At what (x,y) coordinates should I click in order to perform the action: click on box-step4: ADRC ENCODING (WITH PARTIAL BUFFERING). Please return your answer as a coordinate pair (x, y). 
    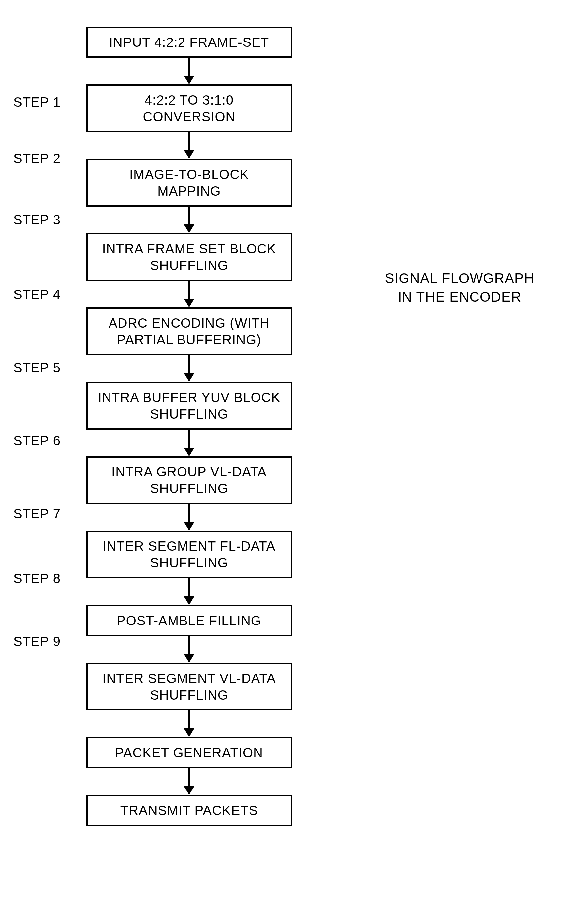
    Looking at the image, I should click on (189, 332).